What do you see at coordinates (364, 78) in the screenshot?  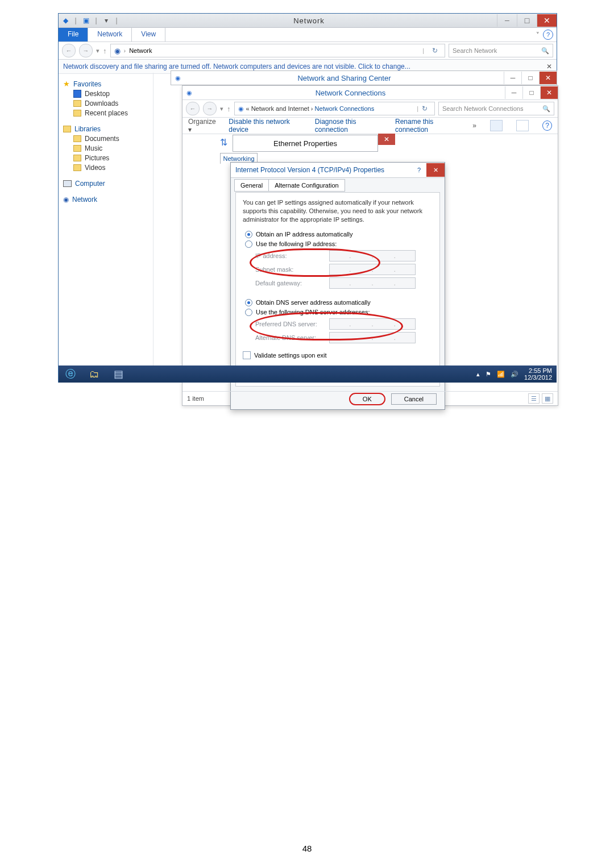 I see `sharing-center-titlebar: ◉ Network and Sharing Center ─ □ ✕` at bounding box center [364, 78].